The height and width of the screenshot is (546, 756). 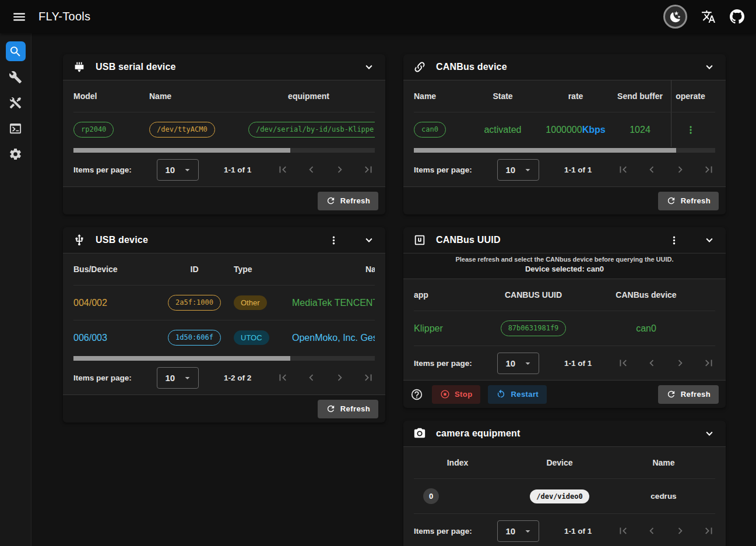 What do you see at coordinates (15, 103) in the screenshot?
I see `tools-icon` at bounding box center [15, 103].